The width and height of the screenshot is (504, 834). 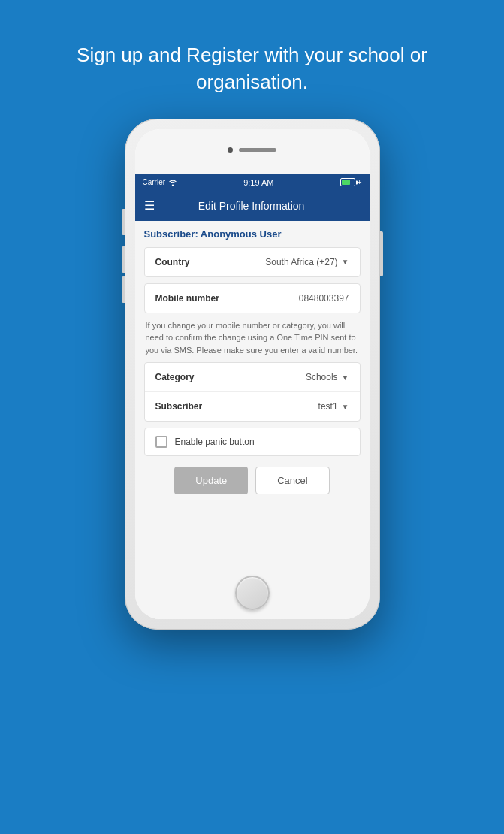 What do you see at coordinates (197, 377) in the screenshot?
I see `category-label: Category` at bounding box center [197, 377].